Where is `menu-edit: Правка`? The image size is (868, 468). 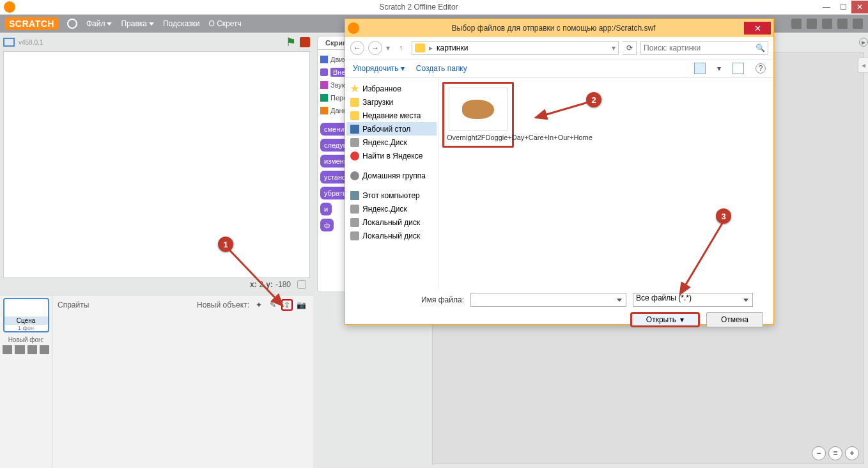 menu-edit: Правка is located at coordinates (137, 24).